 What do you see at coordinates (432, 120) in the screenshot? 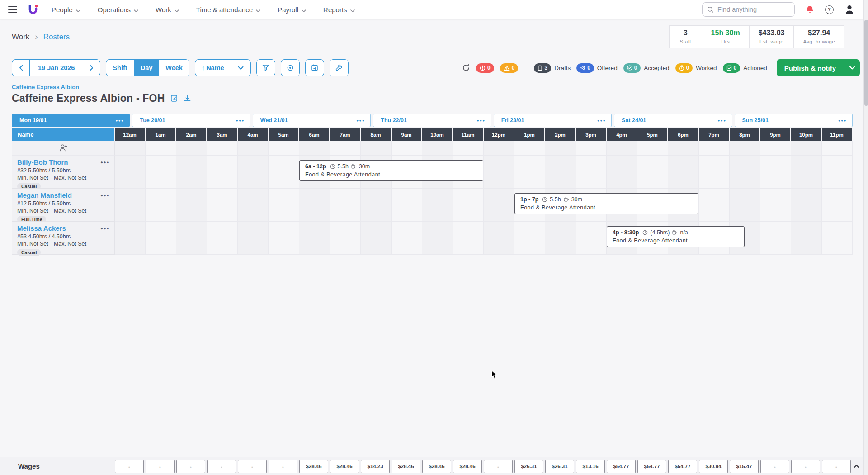
I see `day-tab-thu-22-01: Thu 22/01●●●` at bounding box center [432, 120].